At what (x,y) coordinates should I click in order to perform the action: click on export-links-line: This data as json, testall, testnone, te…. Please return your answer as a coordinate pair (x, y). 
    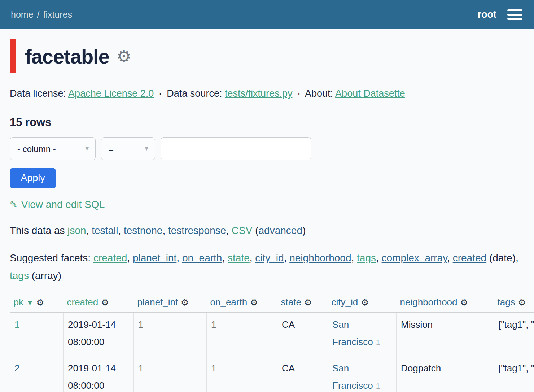
    Looking at the image, I should click on (266, 231).